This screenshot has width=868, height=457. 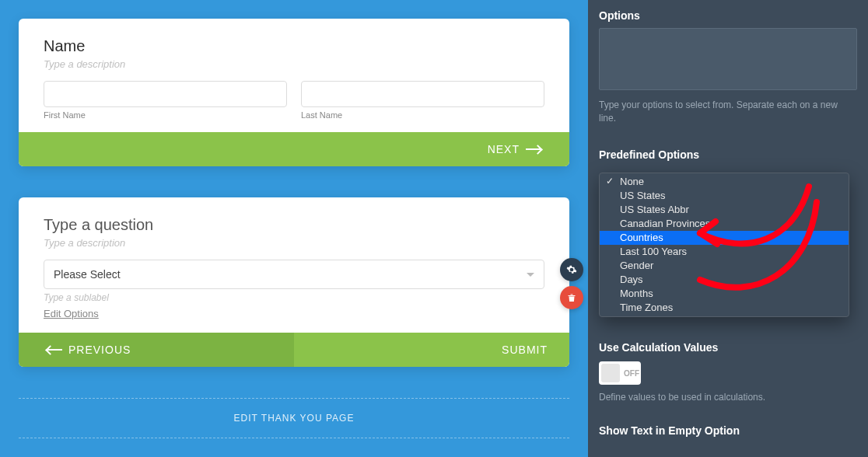 What do you see at coordinates (426, 149) in the screenshot?
I see `next-button: NEXT` at bounding box center [426, 149].